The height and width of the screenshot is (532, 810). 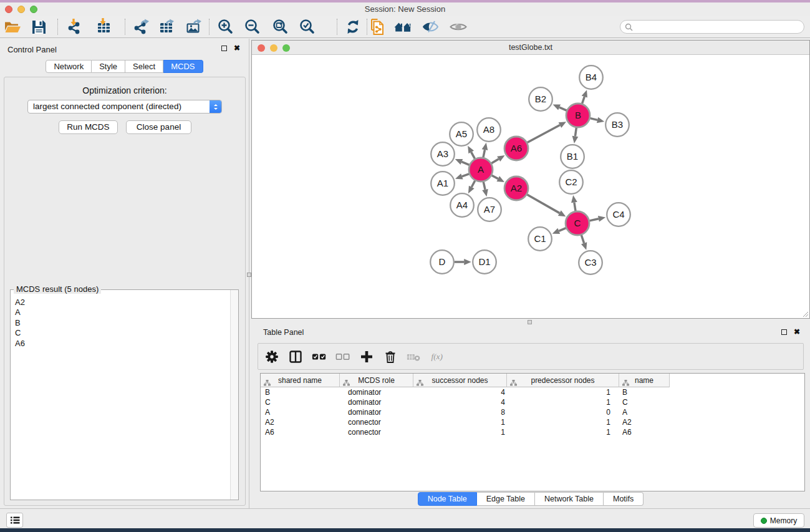 What do you see at coordinates (805, 314) in the screenshot?
I see `resize-grip-icon` at bounding box center [805, 314].